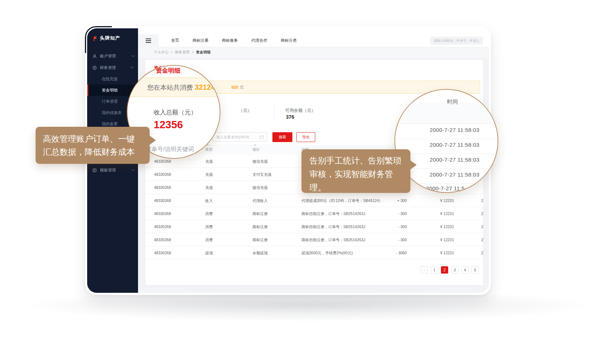 This screenshot has height=364, width=616. Describe the element at coordinates (314, 201) in the screenshot. I see `table-row: 48330268收入代理收入代理提成300元（ID:1245，订单号：SB451…` at that location.